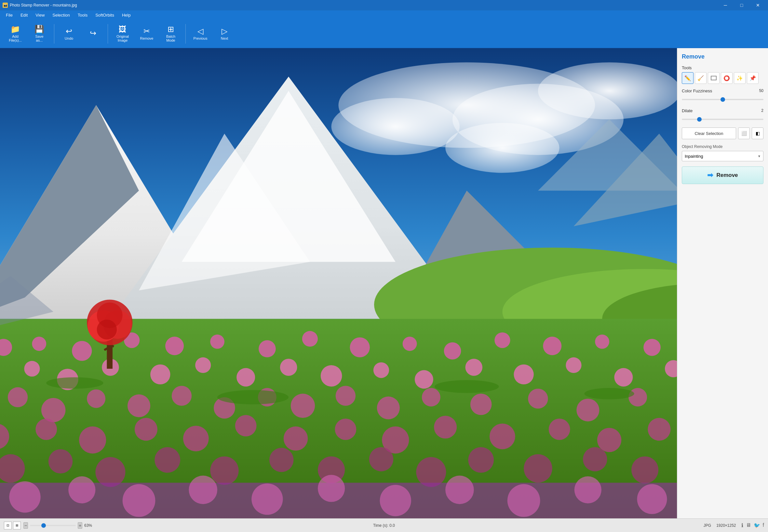 Image resolution: width=768 pixels, height=532 pixels. Describe the element at coordinates (39, 29) in the screenshot. I see `save-icon: 💾` at that location.